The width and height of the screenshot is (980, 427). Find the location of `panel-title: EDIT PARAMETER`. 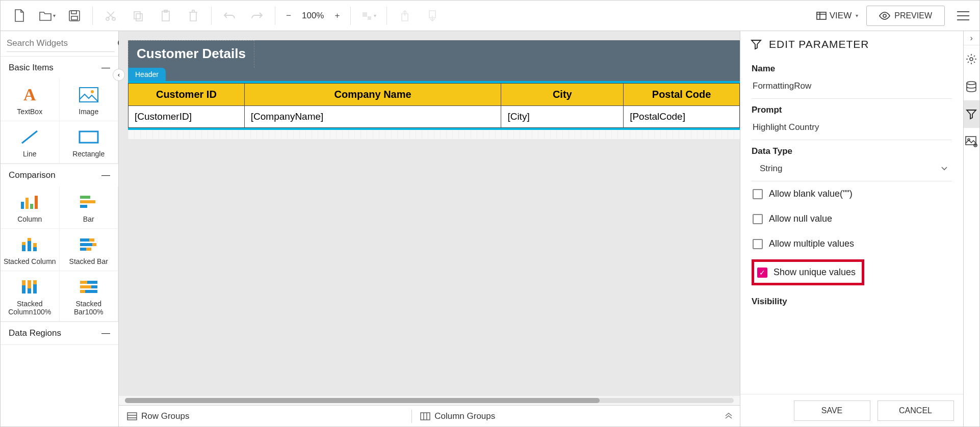

panel-title: EDIT PARAMETER is located at coordinates (819, 44).